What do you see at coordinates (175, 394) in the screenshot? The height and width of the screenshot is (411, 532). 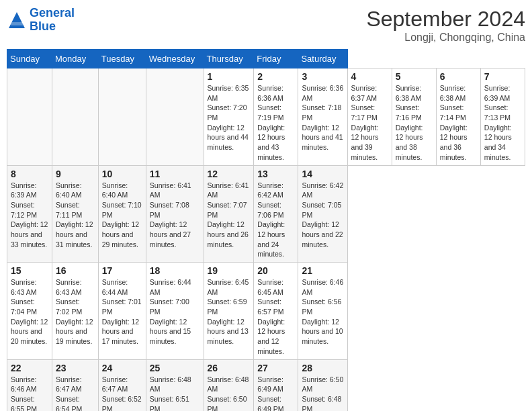 I see `day-info: Sunrise: 6:48 AMSunset: 6:51 PMDaylight:…` at bounding box center [175, 394].